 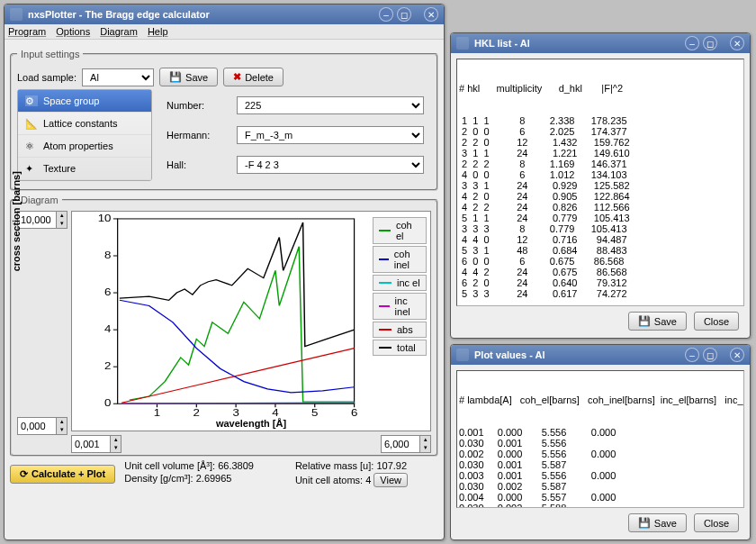 What do you see at coordinates (600, 283) in the screenshot?
I see `table-row: 6 2 0 24 0.640 79.312` at bounding box center [600, 283].